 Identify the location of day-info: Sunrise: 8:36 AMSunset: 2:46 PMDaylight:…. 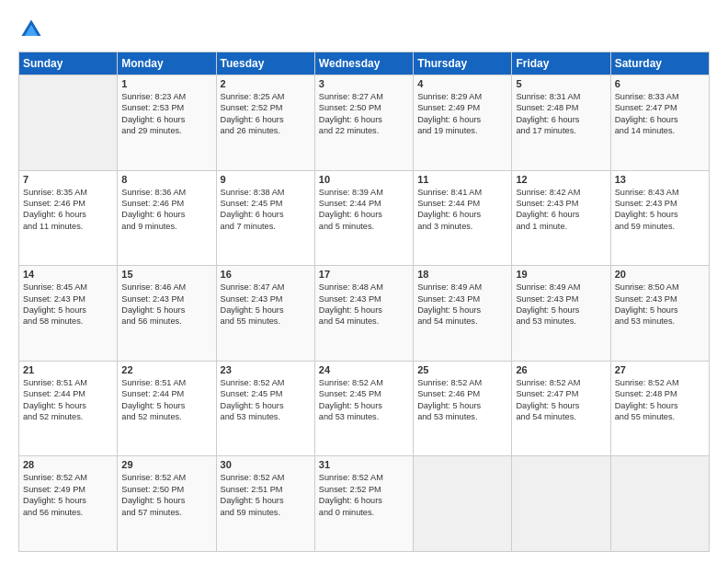
(166, 210).